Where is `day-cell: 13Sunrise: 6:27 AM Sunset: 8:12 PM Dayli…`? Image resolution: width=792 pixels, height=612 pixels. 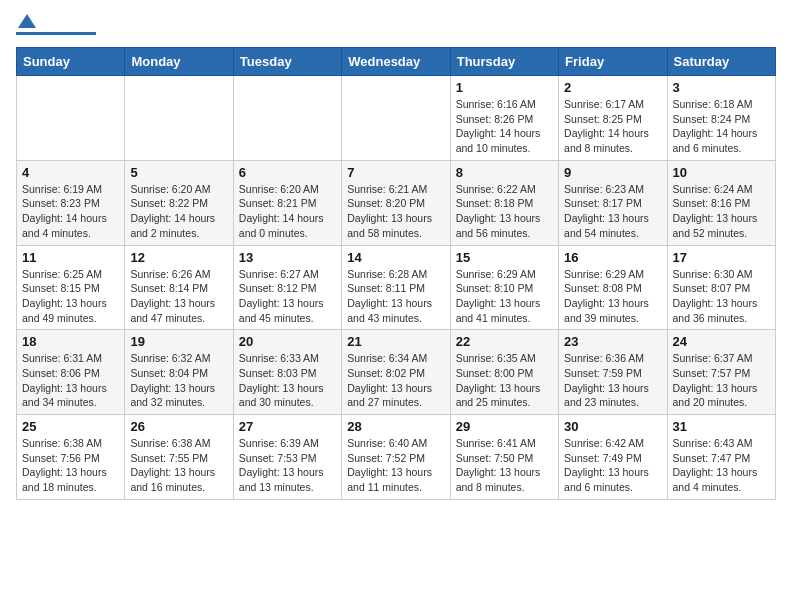
day-cell: 13Sunrise: 6:27 AM Sunset: 8:12 PM Dayli… is located at coordinates (287, 288).